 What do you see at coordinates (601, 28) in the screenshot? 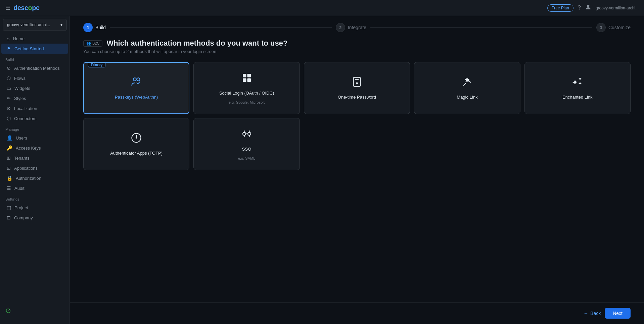
I see `step-circle-3: 3` at bounding box center [601, 28].